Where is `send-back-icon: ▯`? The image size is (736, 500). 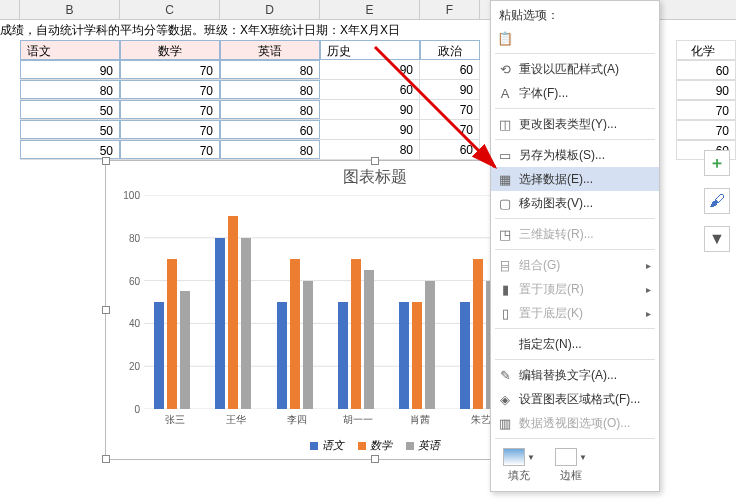 send-back-icon: ▯ is located at coordinates (505, 313).